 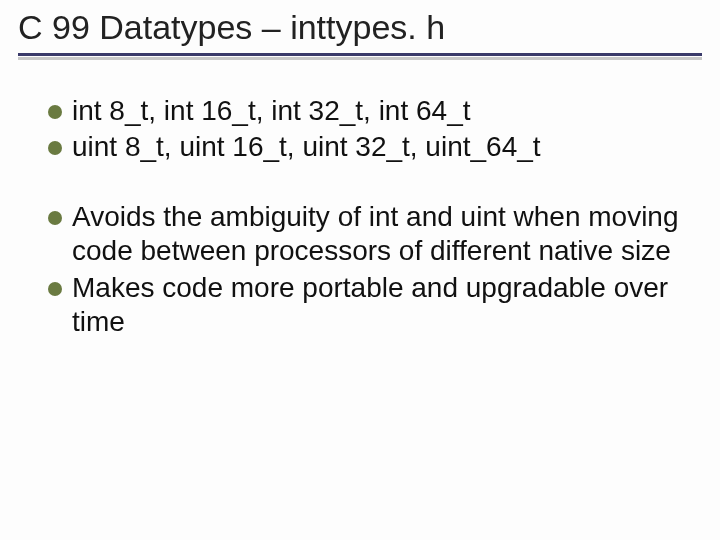 I want to click on list-item: Avoids the ambiguity of int and uint whe…, so click(x=364, y=234).